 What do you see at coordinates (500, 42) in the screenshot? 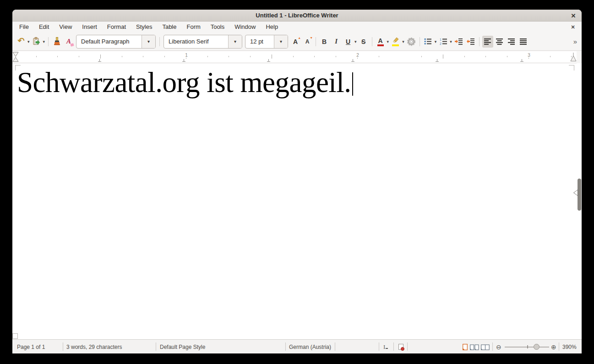
I see `align-center-icon` at bounding box center [500, 42].